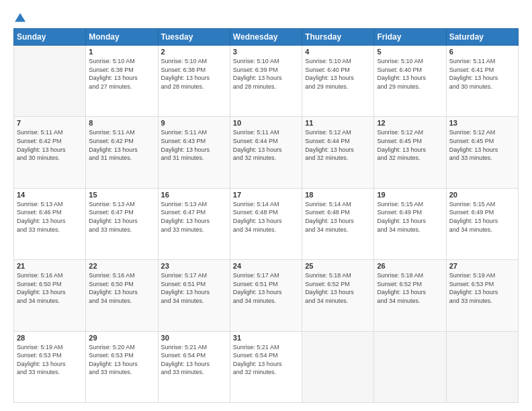  Describe the element at coordinates (338, 52) in the screenshot. I see `day-number: 4` at that location.